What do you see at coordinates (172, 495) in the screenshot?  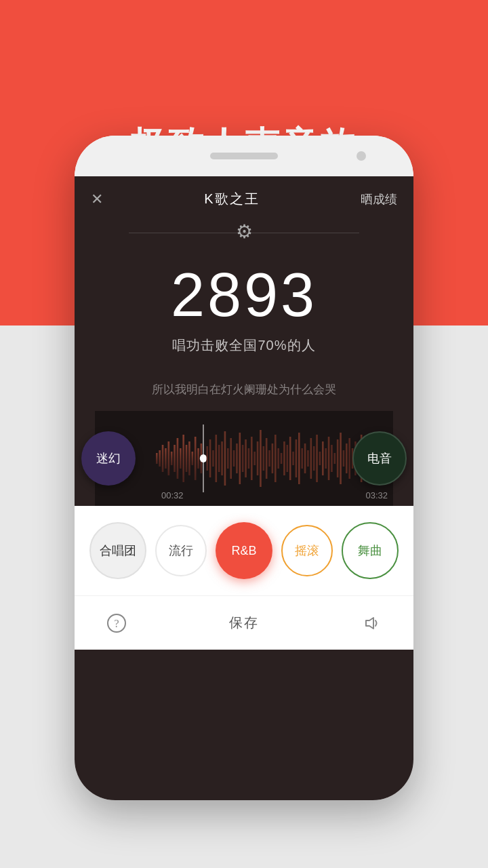 I see `time-current: 00:32` at bounding box center [172, 495].